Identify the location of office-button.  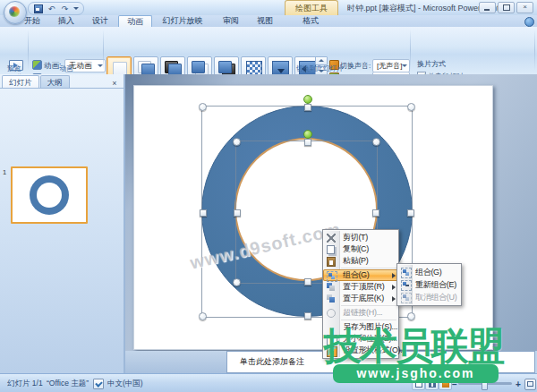
(15, 13).